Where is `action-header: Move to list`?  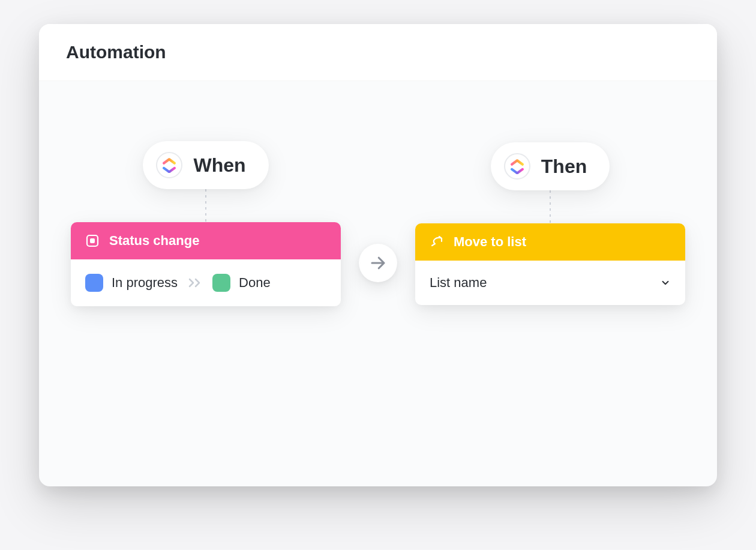
action-header: Move to list is located at coordinates (550, 242).